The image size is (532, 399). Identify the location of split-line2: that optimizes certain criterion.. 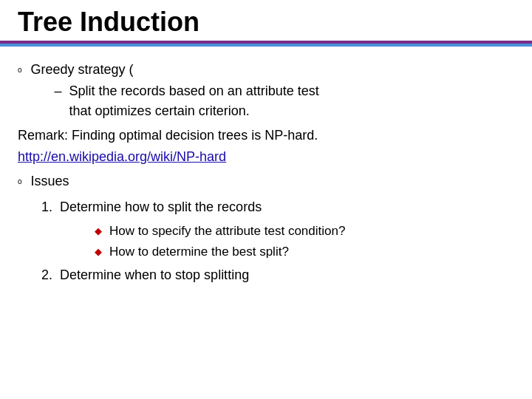
(160, 111).